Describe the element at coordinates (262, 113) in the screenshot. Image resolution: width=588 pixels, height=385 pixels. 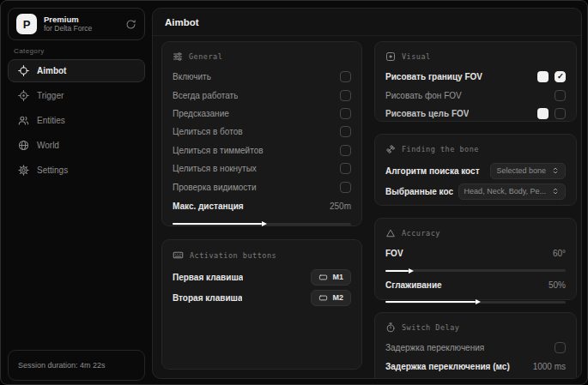
I see `toggle-row: Предсказание` at that location.